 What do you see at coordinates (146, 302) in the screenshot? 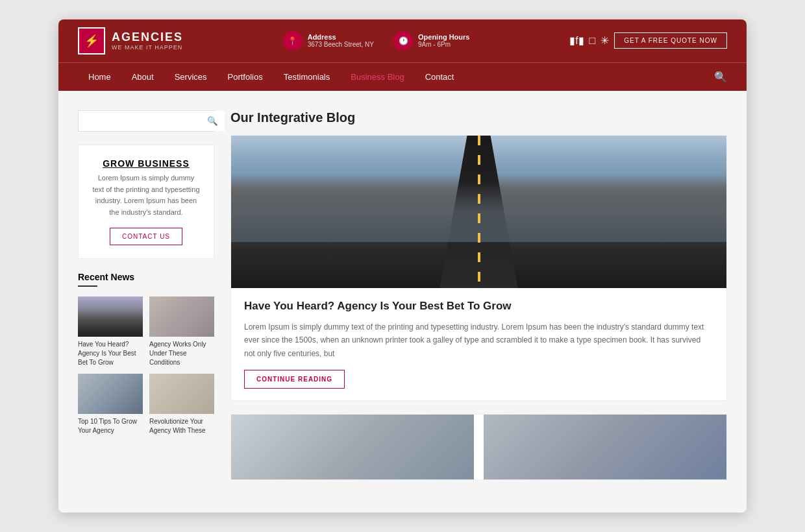
I see `sidebar: 🔍 GROW BUSINESS Lorem Ipsum is simply du…` at bounding box center [146, 302].